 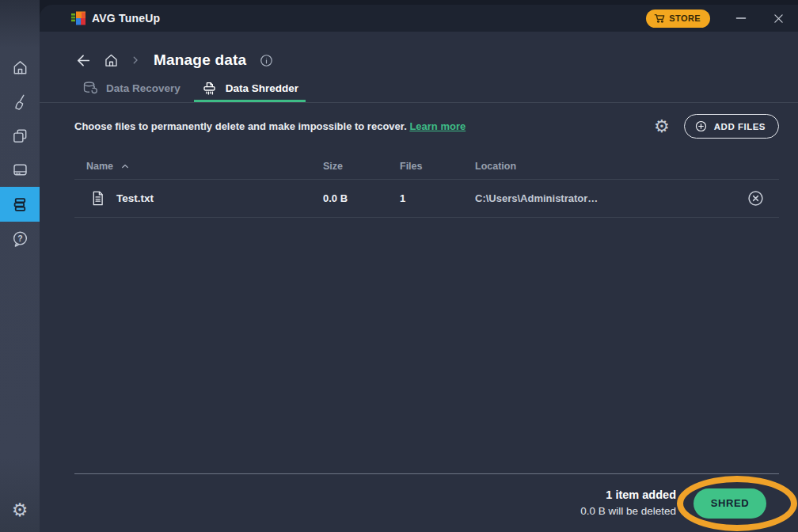 I want to click on file-name-cell: Test.txt, so click(x=199, y=198).